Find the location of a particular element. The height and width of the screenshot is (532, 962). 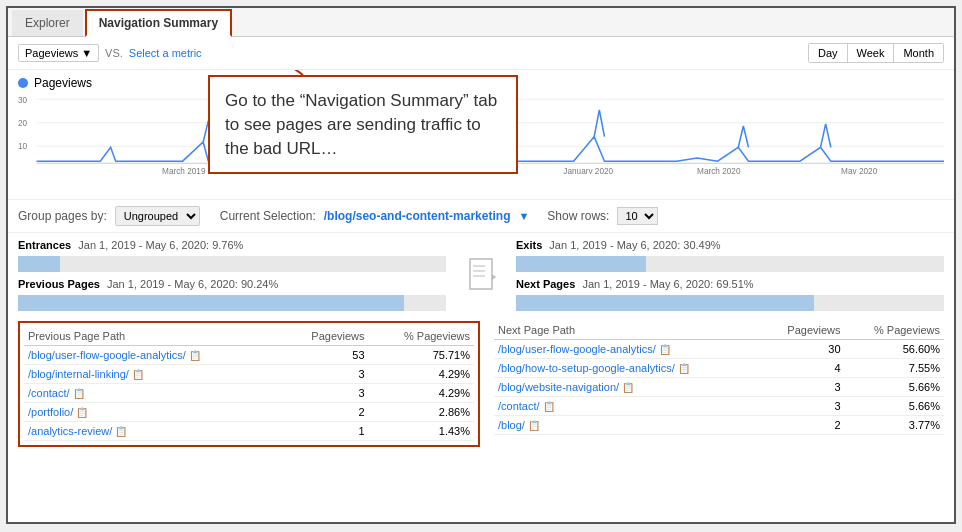

svg-text: March 2020 is located at coordinates (719, 170).